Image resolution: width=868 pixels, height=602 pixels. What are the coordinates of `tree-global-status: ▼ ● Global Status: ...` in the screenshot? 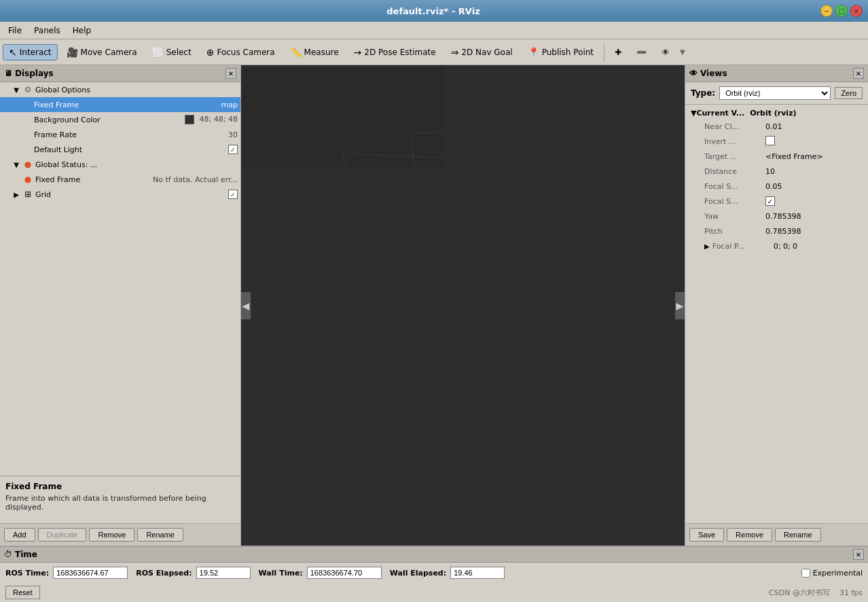 It's located at (120, 164).